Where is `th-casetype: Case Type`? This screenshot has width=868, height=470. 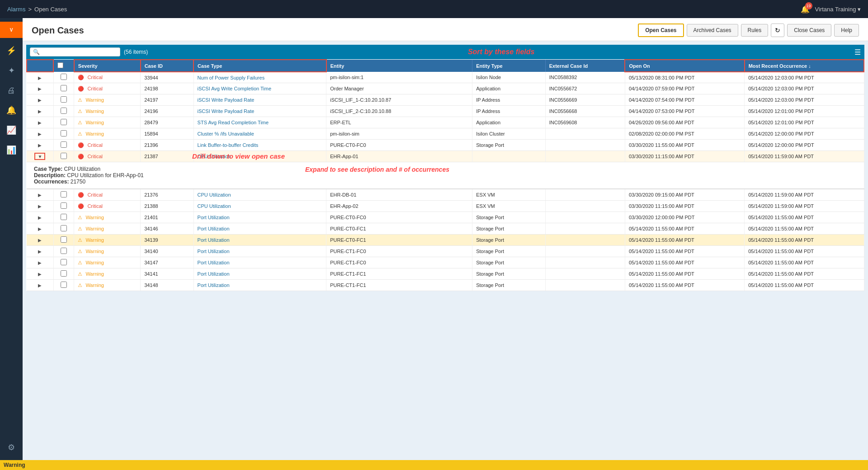 th-casetype: Case Type is located at coordinates (260, 66).